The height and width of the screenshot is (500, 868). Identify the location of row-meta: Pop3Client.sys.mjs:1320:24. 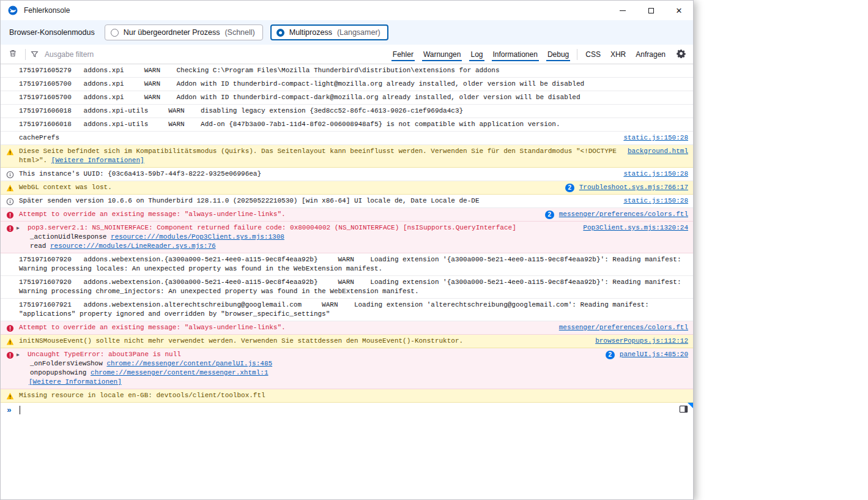
(636, 228).